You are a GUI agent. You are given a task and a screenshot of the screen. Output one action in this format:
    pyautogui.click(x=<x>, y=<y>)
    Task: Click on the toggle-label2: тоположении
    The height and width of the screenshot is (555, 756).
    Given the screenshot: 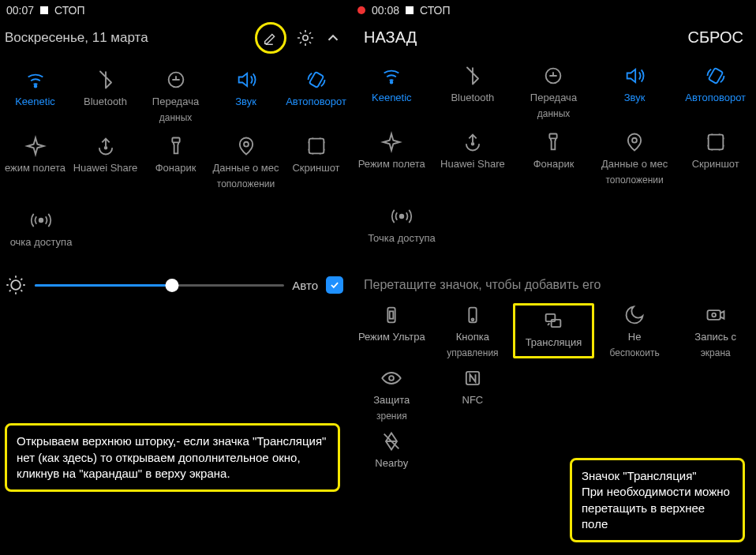 What is the action you would take?
    pyautogui.click(x=246, y=185)
    